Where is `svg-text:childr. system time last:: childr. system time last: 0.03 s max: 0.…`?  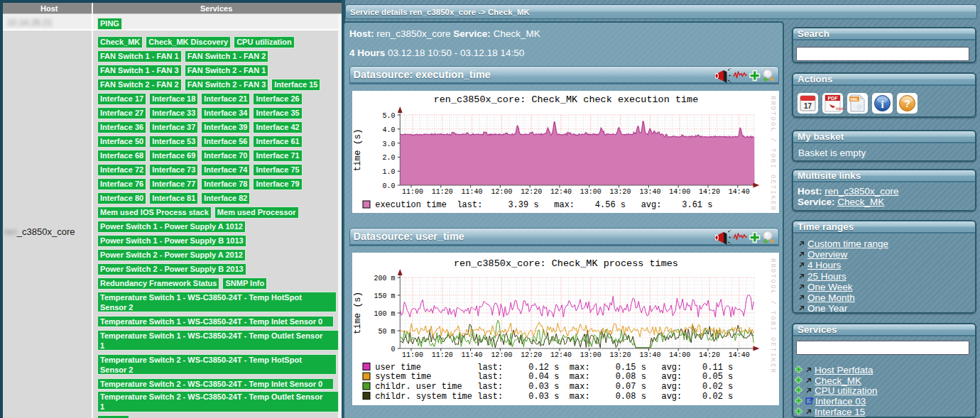
svg-text:childr. system time last:: childr. system time last: 0.03 s max: 0.… is located at coordinates (554, 397).